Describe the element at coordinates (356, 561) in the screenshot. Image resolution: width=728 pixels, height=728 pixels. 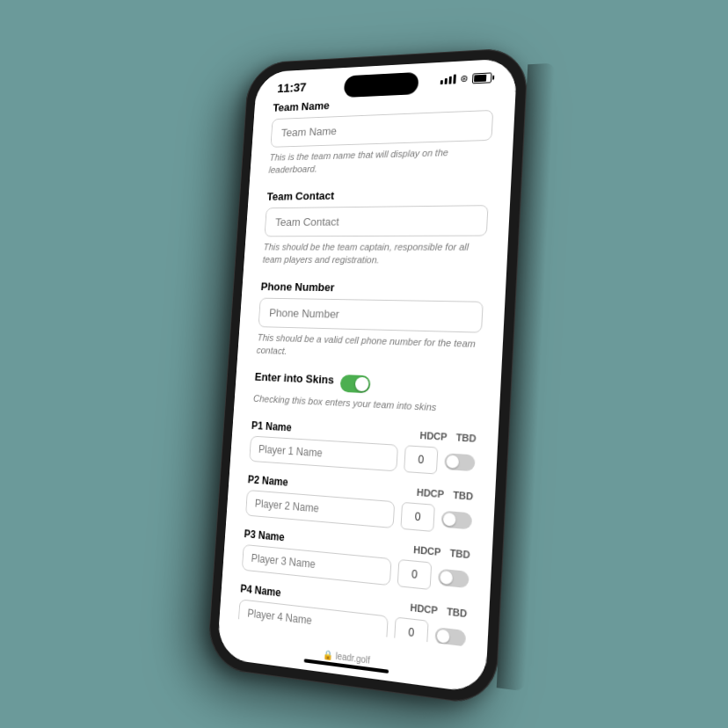
I see `player-3-row: P3 Name HDCP TBD` at that location.